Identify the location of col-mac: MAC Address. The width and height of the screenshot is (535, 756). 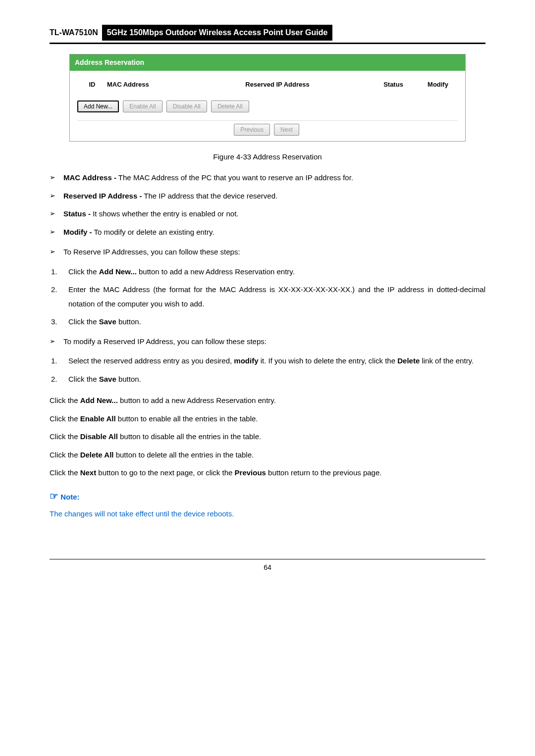
(147, 85).